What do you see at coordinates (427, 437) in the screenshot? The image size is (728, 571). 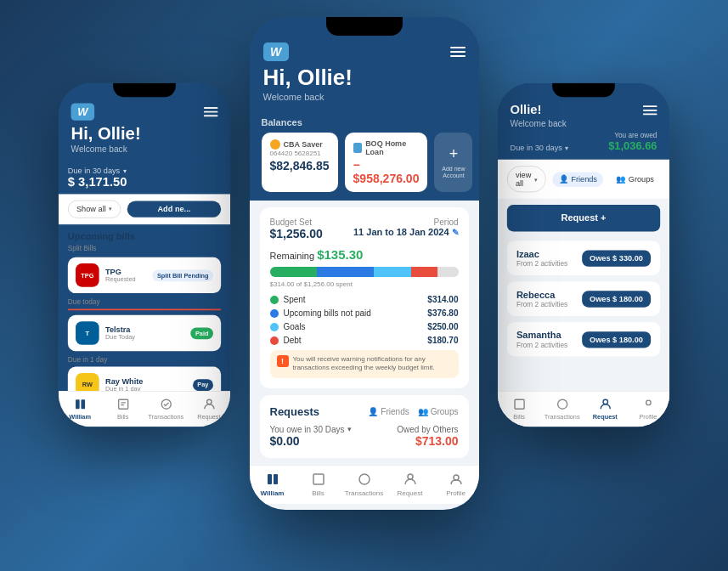 I see `owed-by-item: Owed by Others $713.00` at bounding box center [427, 437].